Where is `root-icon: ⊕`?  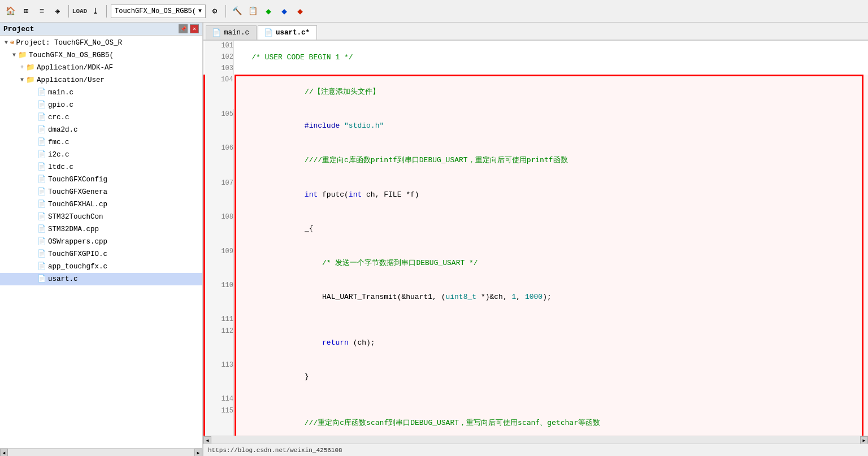
root-icon: ⊕ is located at coordinates (12, 43).